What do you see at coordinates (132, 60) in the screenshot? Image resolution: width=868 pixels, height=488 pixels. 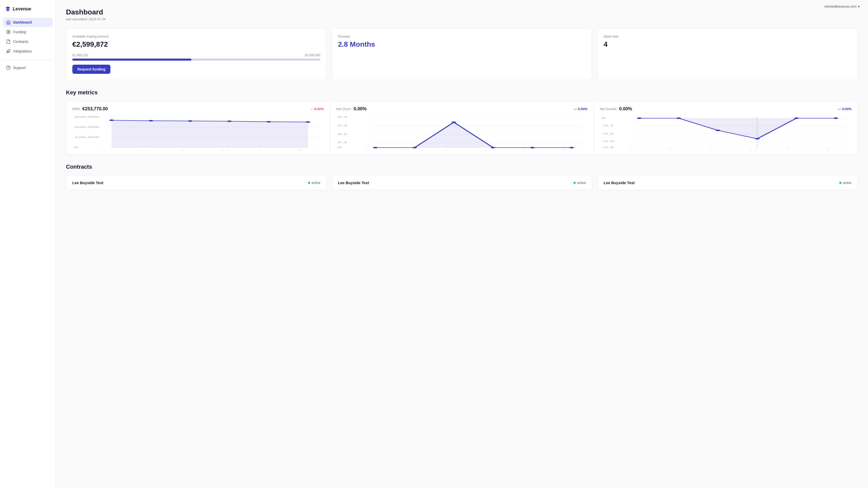 I see `progress-fill` at bounding box center [132, 60].